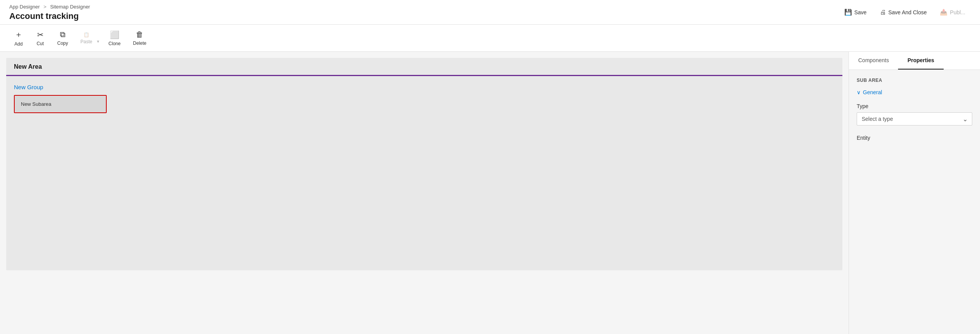 This screenshot has height=334, width=980. I want to click on panel-group-header: ∨ General, so click(915, 92).